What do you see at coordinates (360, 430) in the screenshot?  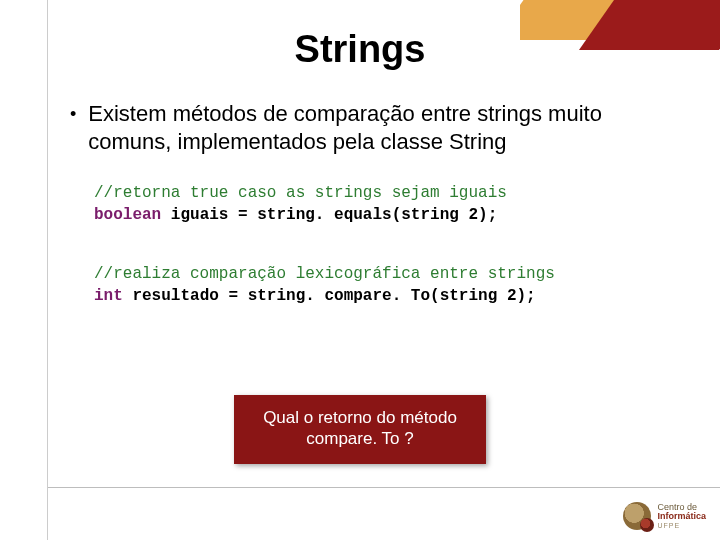 I see `callout-box: Qual o retorno do método compare. To ?` at bounding box center [360, 430].